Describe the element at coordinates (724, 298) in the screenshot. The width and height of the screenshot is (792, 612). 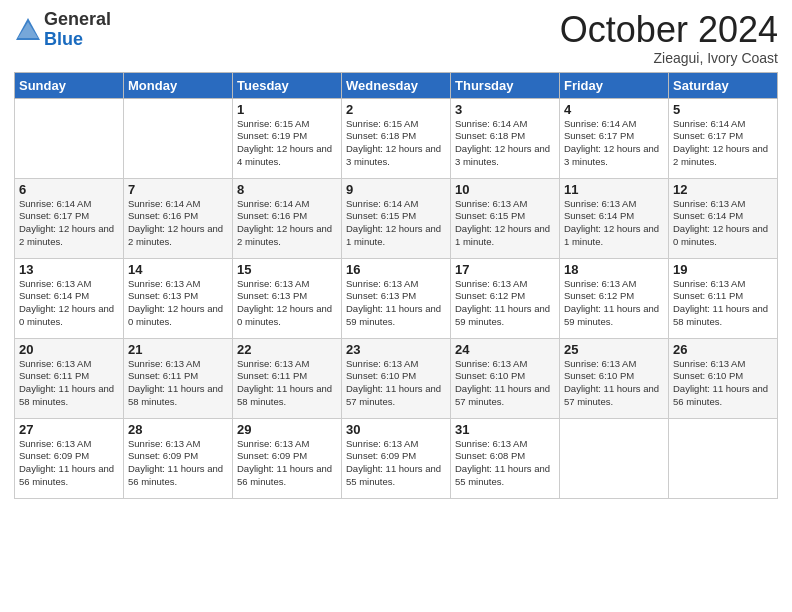
I see `calendar-day-cell: 19Sunrise: 6:13 AM Sunset: 6:11 PM Dayli…` at that location.